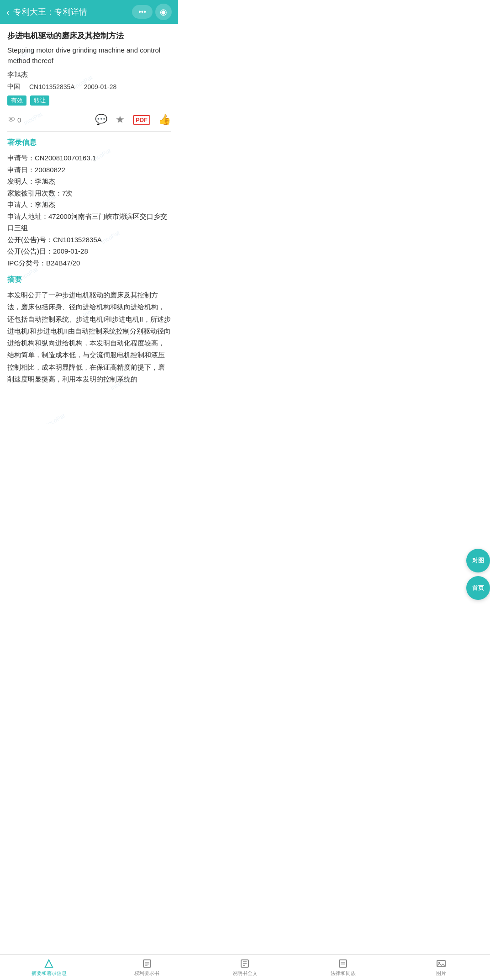  Describe the element at coordinates (89, 193) in the screenshot. I see `family-citations-row: 家族被引用次数：7次` at that location.